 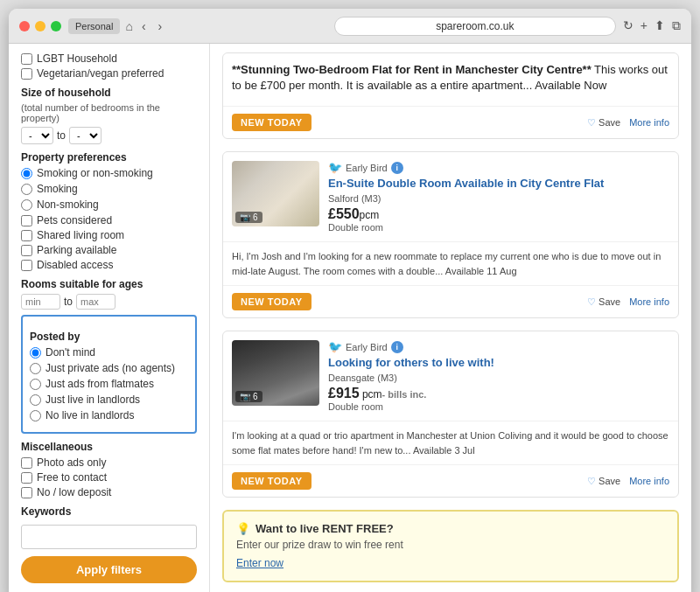 What do you see at coordinates (89, 415) in the screenshot?
I see `posted-label-5: No live in landlords` at bounding box center [89, 415].